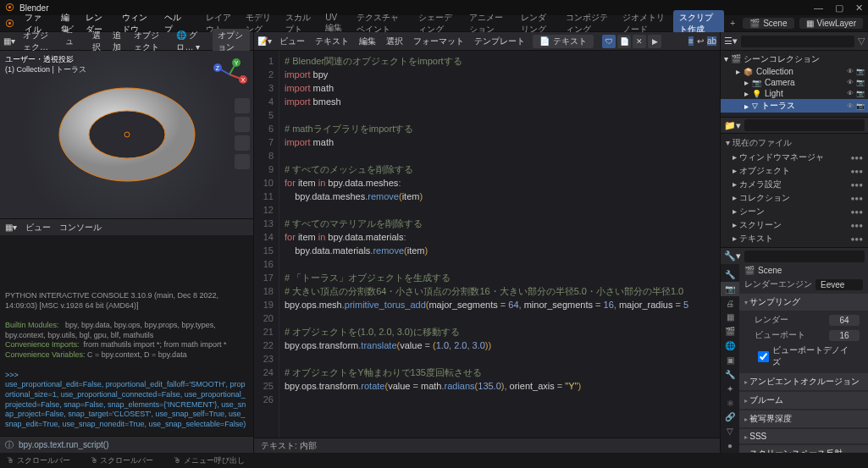 The height and width of the screenshot is (468, 868). Describe the element at coordinates (794, 157) in the screenshot. I see `file-row-ウィンドウマネージャ: ▸ ウィンドウマネージャ●●●` at that location.